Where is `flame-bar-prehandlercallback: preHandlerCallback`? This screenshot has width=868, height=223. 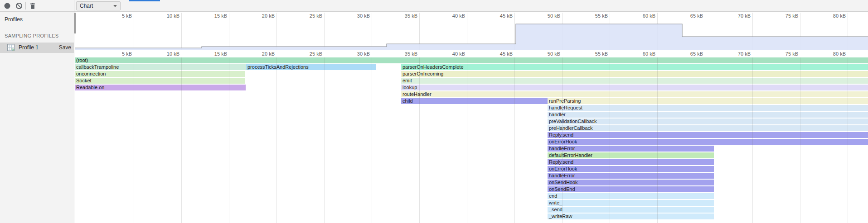 flame-bar-prehandlercallback: preHandlerCallback is located at coordinates (708, 128).